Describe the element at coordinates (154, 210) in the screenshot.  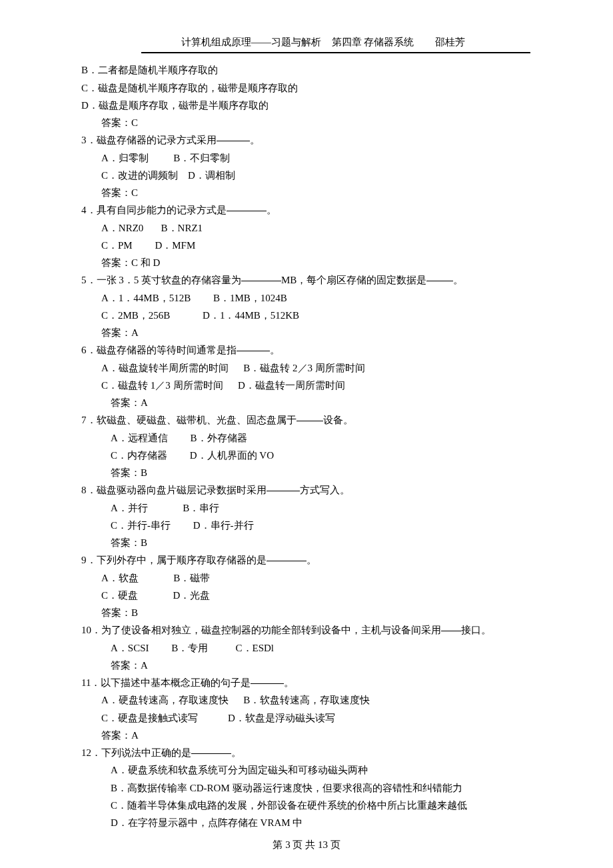
I see `q4-stem-a: 4．具有自同步能力的记录方式是` at that location.